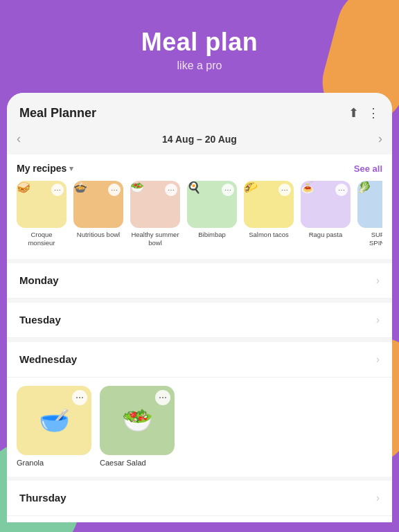 Image resolution: width=399 pixels, height=532 pixels. What do you see at coordinates (373, 113) in the screenshot?
I see `more-icon: ⋮` at bounding box center [373, 113].